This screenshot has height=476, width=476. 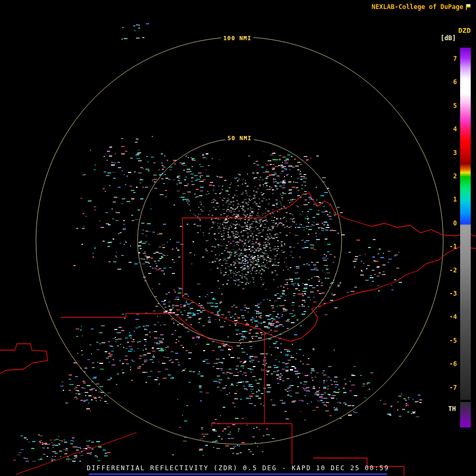 I want to click on colorbar-threshold-label: TH, so click(x=452, y=409).